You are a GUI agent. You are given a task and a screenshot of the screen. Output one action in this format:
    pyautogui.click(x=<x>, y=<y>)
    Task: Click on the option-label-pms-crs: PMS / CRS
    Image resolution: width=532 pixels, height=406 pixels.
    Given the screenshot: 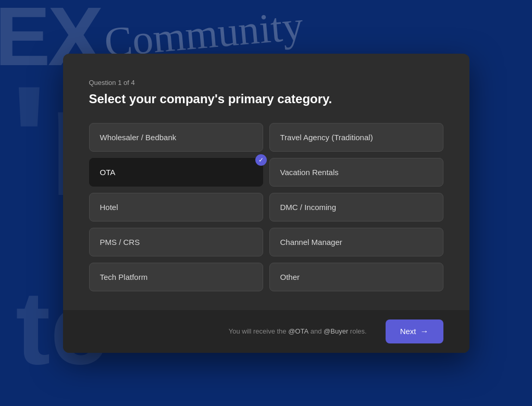 What is the action you would take?
    pyautogui.click(x=120, y=242)
    